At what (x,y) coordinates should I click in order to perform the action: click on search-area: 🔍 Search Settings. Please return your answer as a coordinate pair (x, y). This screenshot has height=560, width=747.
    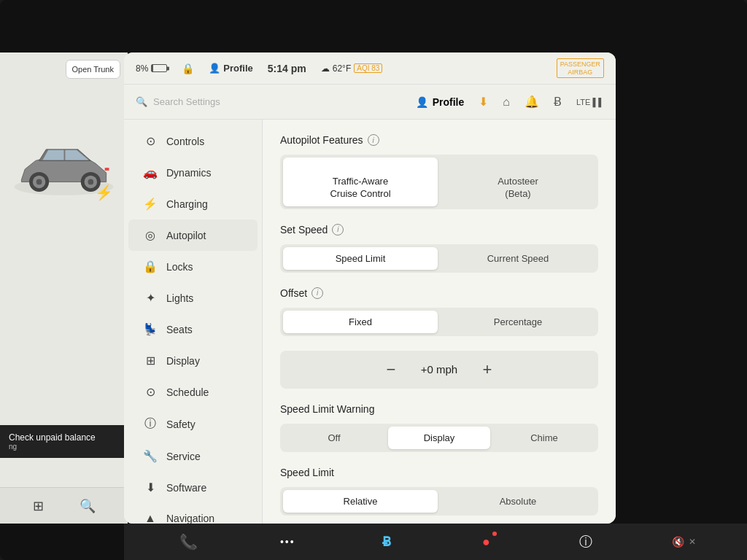
    Looking at the image, I should click on (178, 102).